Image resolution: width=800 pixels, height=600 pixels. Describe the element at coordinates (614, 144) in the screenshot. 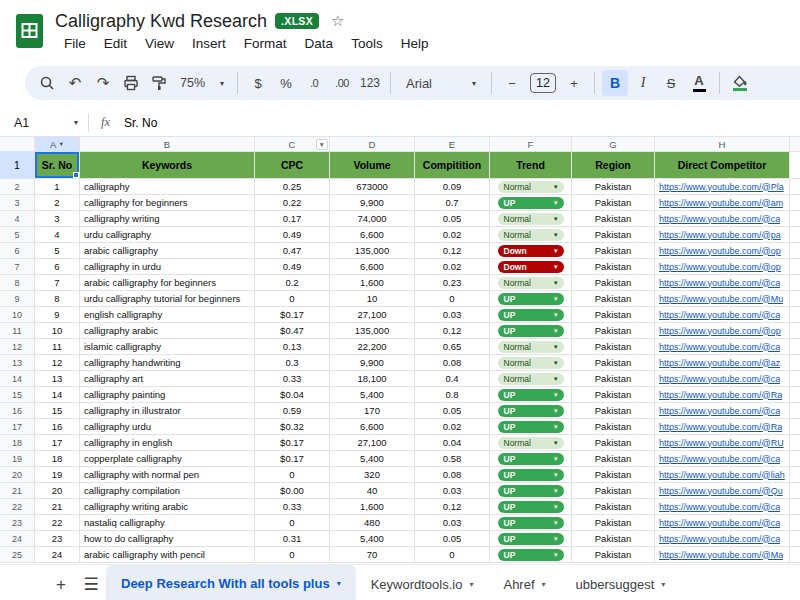

I see `column-header-G: G` at that location.